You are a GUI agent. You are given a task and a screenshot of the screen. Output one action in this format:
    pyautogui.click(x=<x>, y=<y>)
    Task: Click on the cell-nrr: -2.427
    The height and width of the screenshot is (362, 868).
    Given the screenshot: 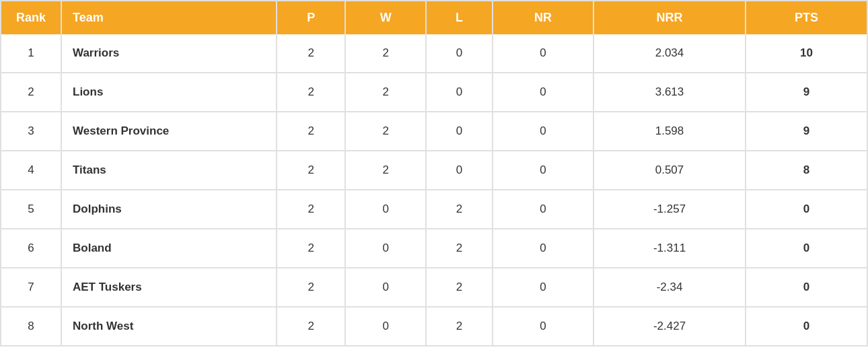 What is the action you would take?
    pyautogui.click(x=670, y=326)
    